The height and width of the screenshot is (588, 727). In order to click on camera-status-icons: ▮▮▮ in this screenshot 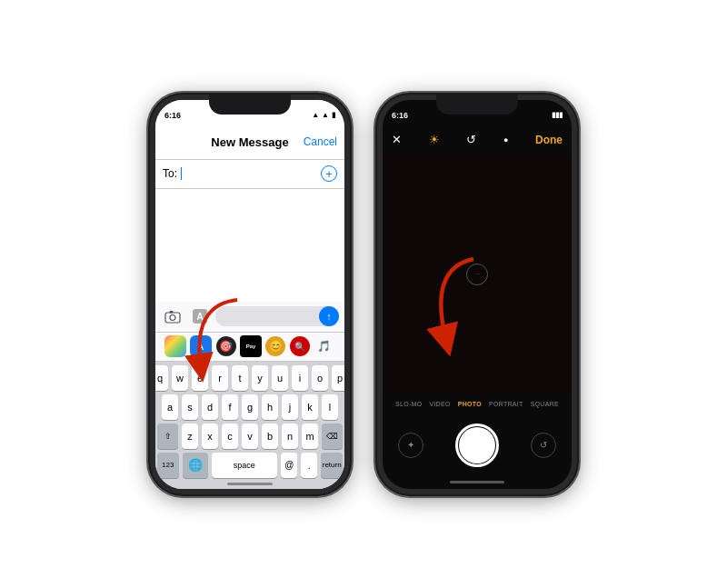, I will do `click(557, 115)`.